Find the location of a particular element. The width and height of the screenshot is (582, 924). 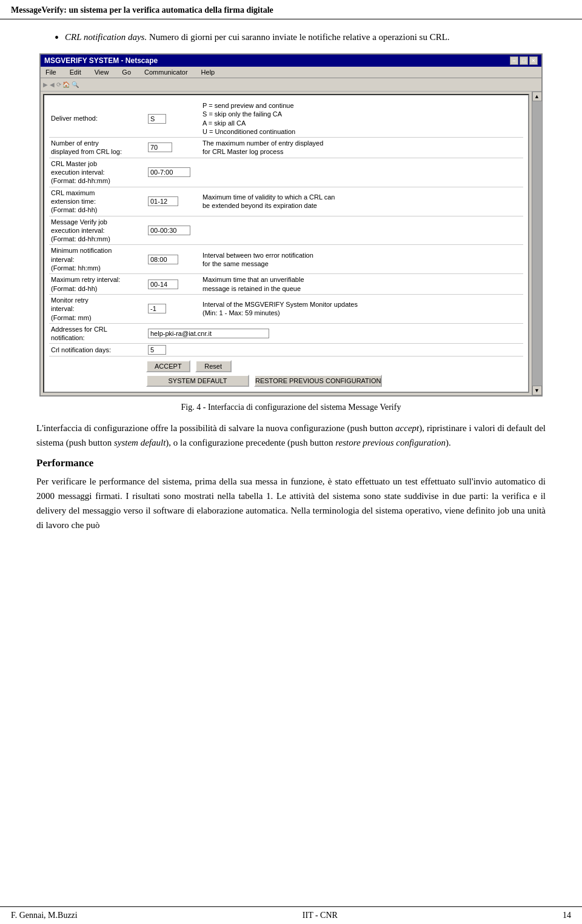

form-label-crl-addresses: Addresses for CRLnotification: is located at coordinates (98, 333).